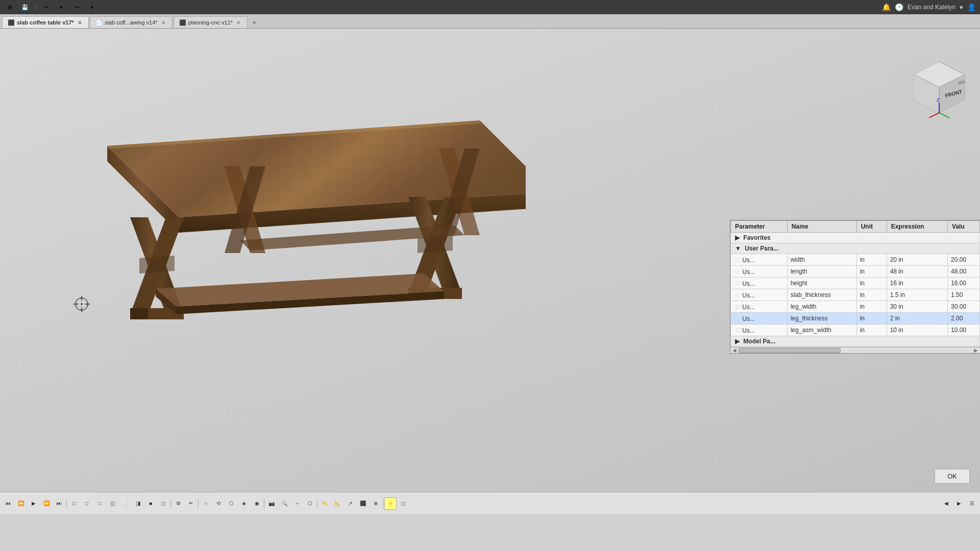  What do you see at coordinates (855, 318) in the screenshot?
I see `param-row-leg-thickness: ☆ Us... leg_thickness in 2 in 2.00` at bounding box center [855, 318].